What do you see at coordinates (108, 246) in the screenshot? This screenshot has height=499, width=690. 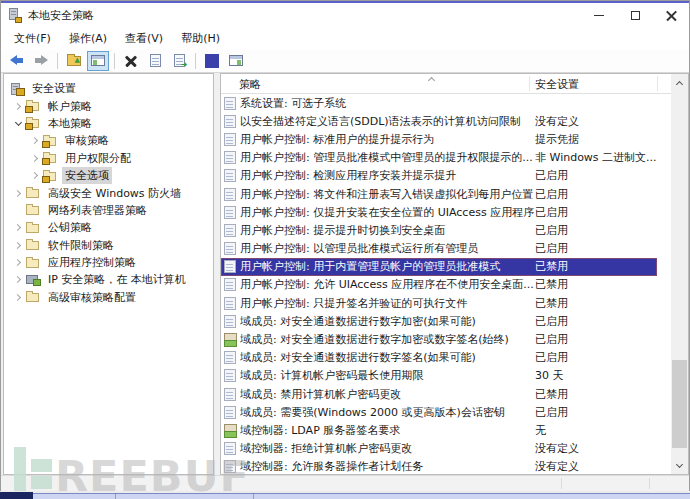 I see `tree-item-software-restriction: 软件限制策略` at bounding box center [108, 246].